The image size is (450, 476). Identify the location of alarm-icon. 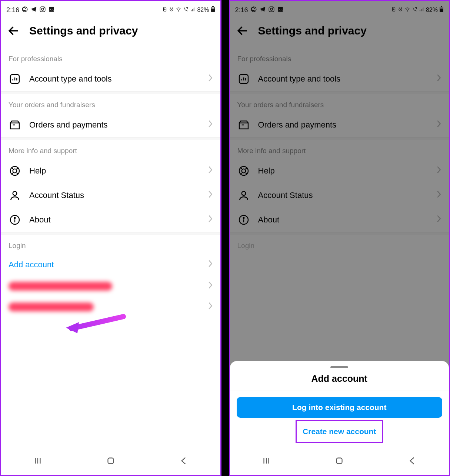
(171, 10).